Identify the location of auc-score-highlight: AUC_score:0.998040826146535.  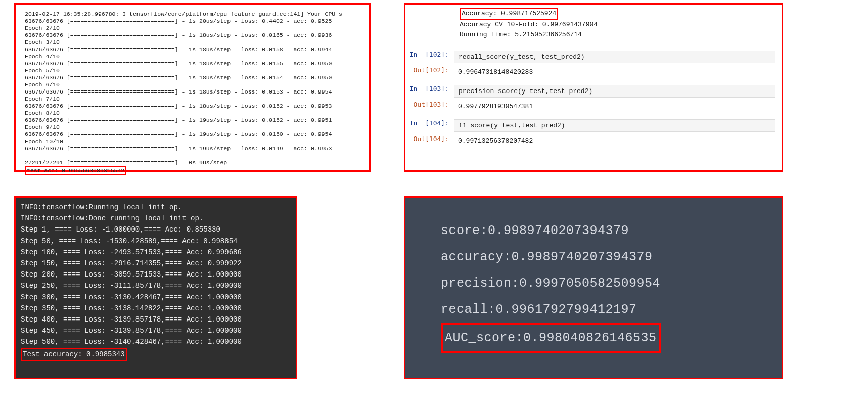
(551, 338).